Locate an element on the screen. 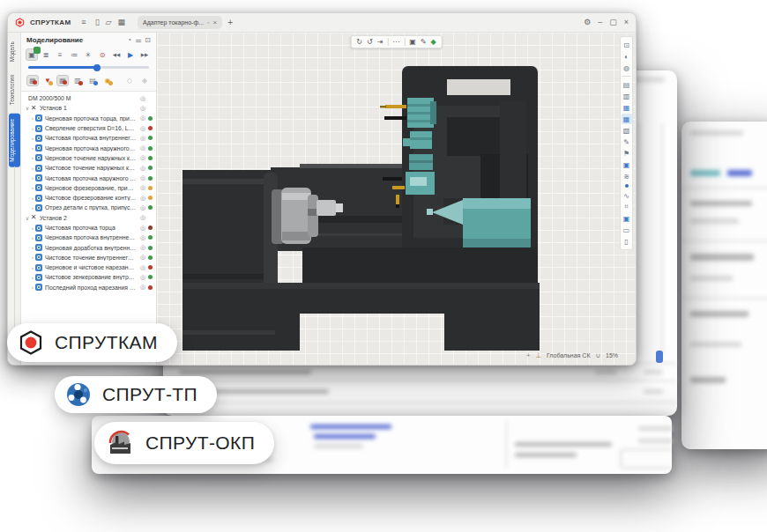  show-part-icon: ▦ is located at coordinates (627, 119).